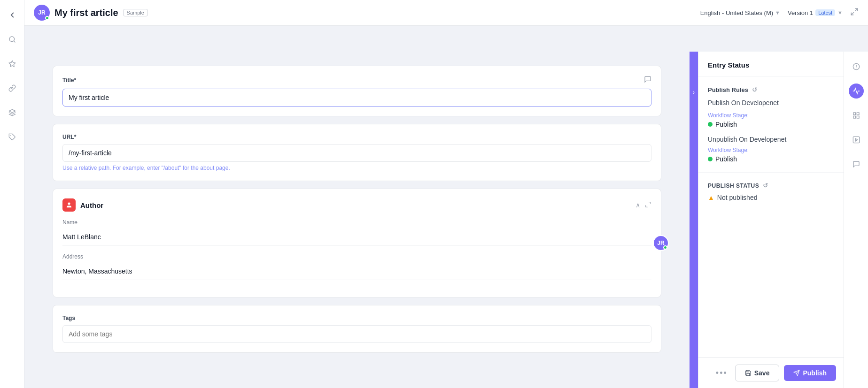 This screenshot has height=388, width=868. Describe the element at coordinates (856, 164) in the screenshot. I see `chat-icon` at that location.